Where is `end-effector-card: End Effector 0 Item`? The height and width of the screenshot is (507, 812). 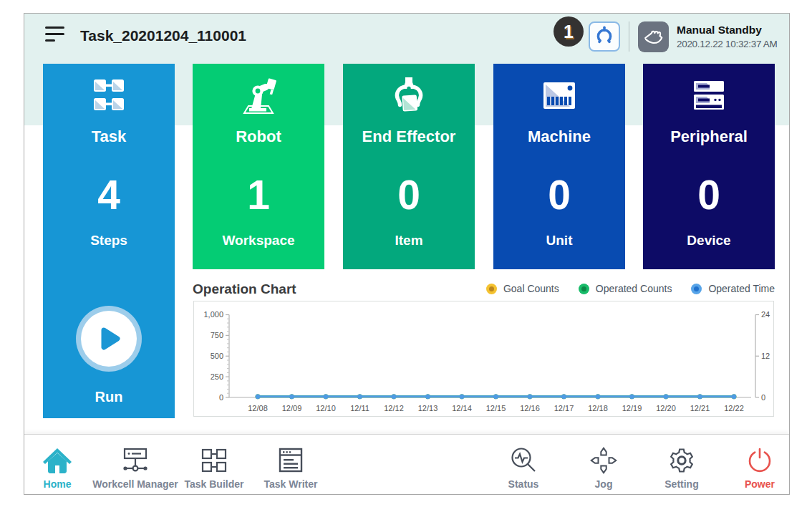 end-effector-card: End Effector 0 Item is located at coordinates (409, 166).